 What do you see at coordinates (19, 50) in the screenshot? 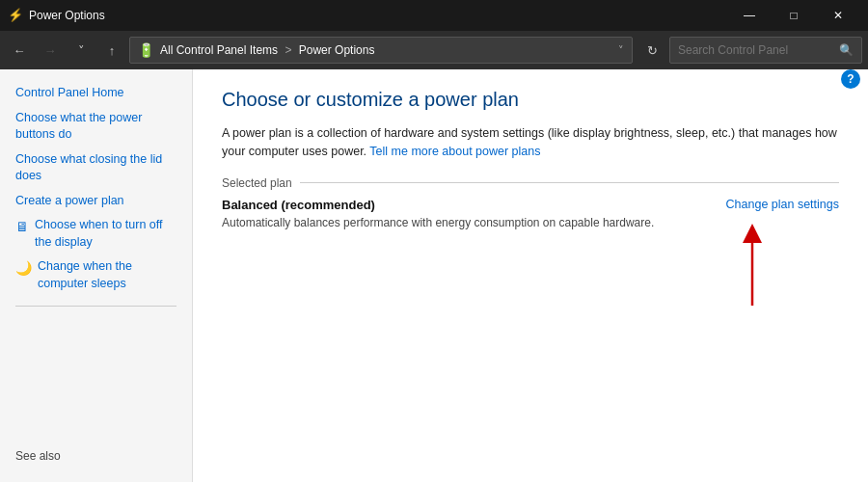
I see `back-button: ←` at bounding box center [19, 50].